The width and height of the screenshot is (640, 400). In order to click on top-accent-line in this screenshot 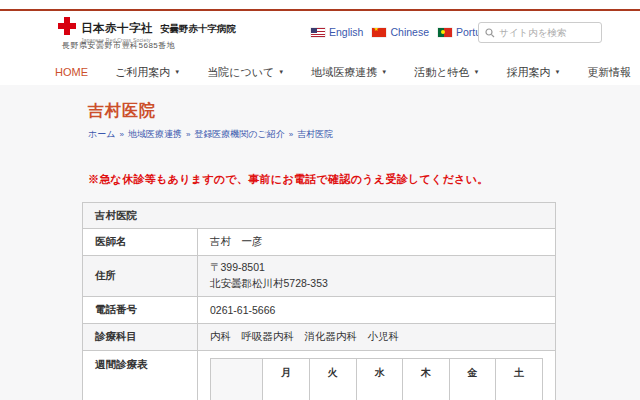, I will do `click(320, 10)`.